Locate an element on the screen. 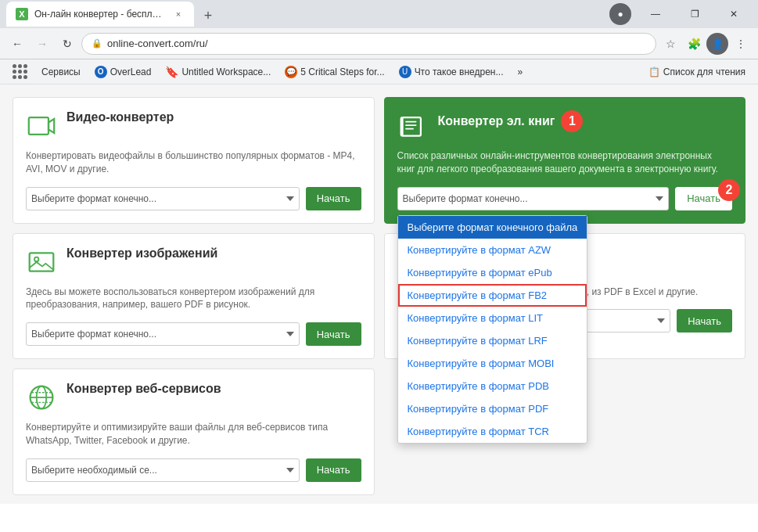 The image size is (758, 532). bookmarks-vne-label: Что такое внедрен... is located at coordinates (459, 72).